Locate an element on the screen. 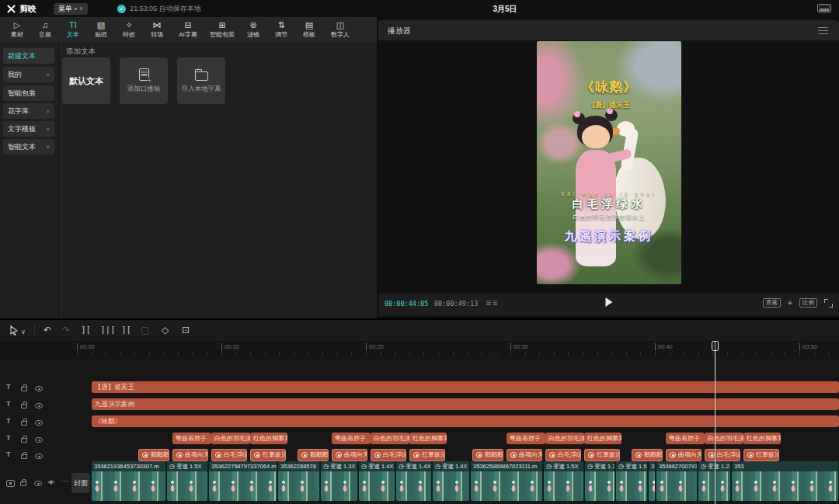 The width and height of the screenshot is (839, 504). video-clip: 353622758797337064.m is located at coordinates (243, 481).